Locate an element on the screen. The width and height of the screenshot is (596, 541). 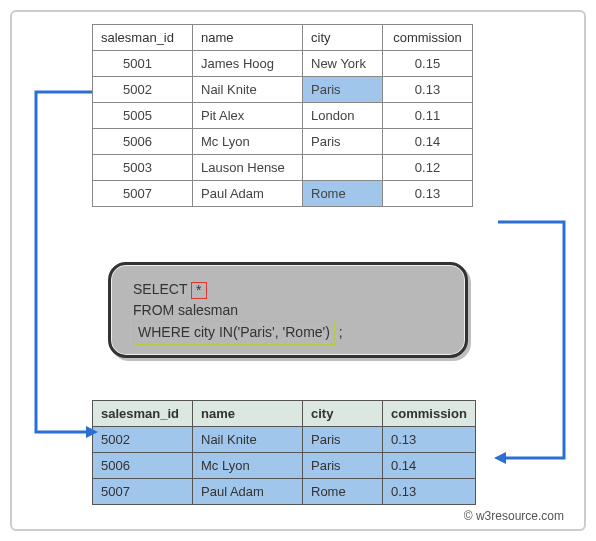
cell-city is located at coordinates (343, 168).